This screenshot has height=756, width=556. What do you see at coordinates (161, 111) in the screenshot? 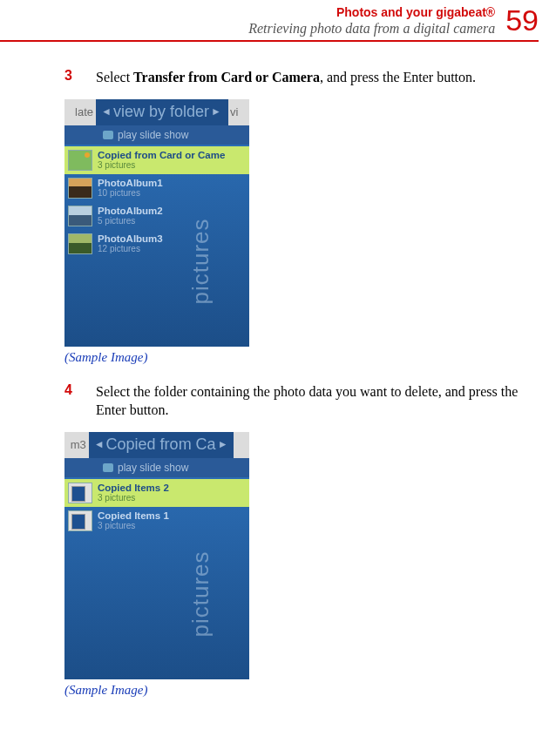
I see `ss1-title: view by folder` at bounding box center [161, 111].